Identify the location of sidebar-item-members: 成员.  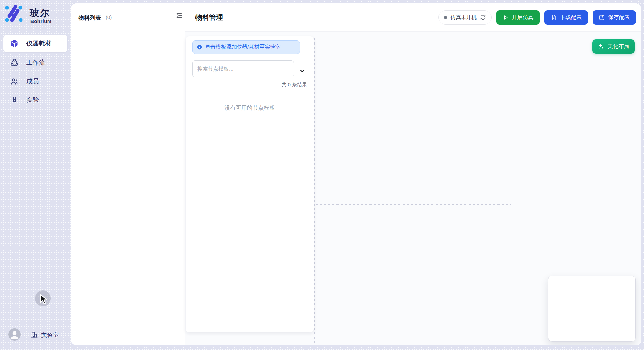
(35, 81).